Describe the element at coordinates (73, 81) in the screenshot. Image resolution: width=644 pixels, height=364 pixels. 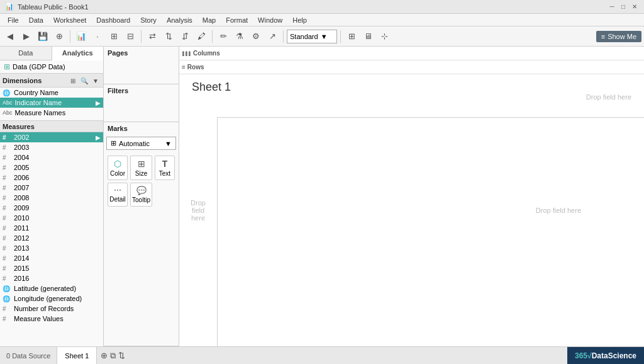
I see `dimensions-grid-btn: ⊞` at that location.